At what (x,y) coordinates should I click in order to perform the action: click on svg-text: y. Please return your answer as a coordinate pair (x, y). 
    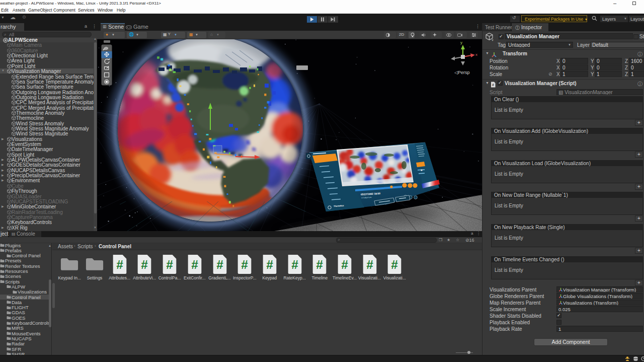
    Looking at the image, I should click on (461, 42).